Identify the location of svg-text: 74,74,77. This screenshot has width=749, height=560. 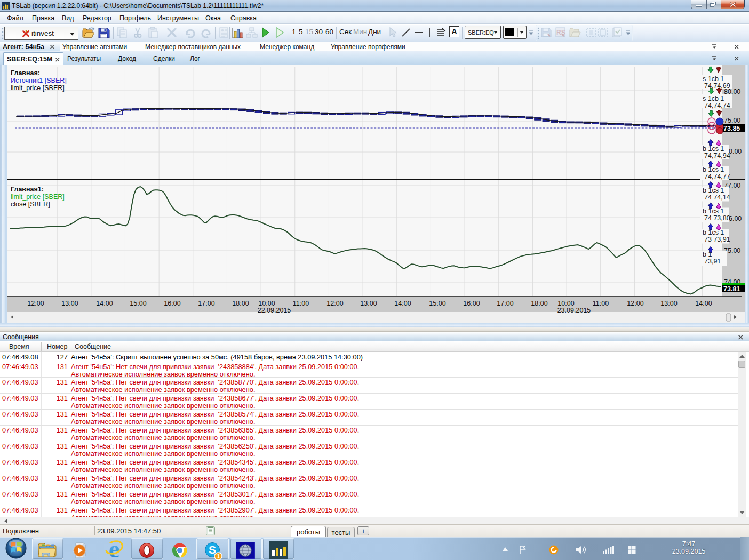
(717, 177).